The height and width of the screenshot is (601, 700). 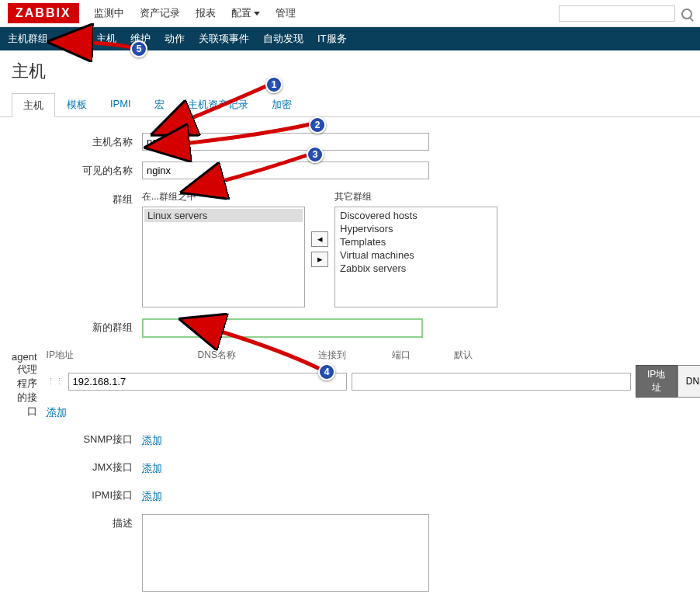 What do you see at coordinates (258, 356) in the screenshot?
I see `col-dns: DNS名称` at bounding box center [258, 356].